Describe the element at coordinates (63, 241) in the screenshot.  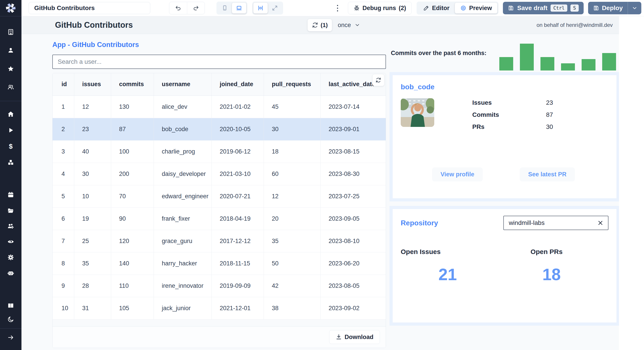
I see `table-cell: 7` at that location.